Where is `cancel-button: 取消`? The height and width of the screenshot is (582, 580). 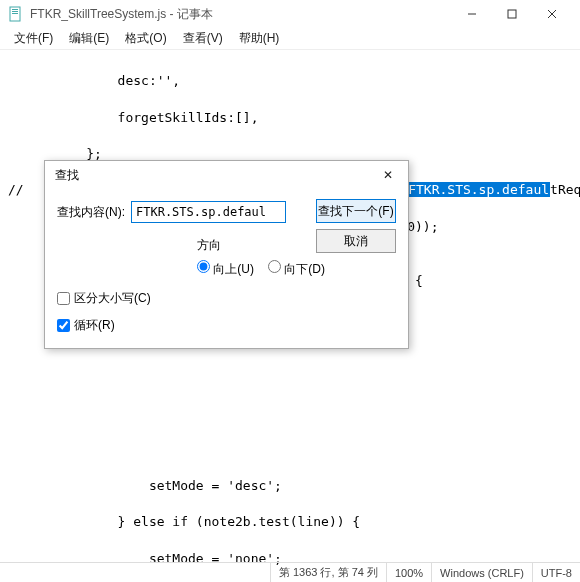
cancel-button: 取消 is located at coordinates (356, 241).